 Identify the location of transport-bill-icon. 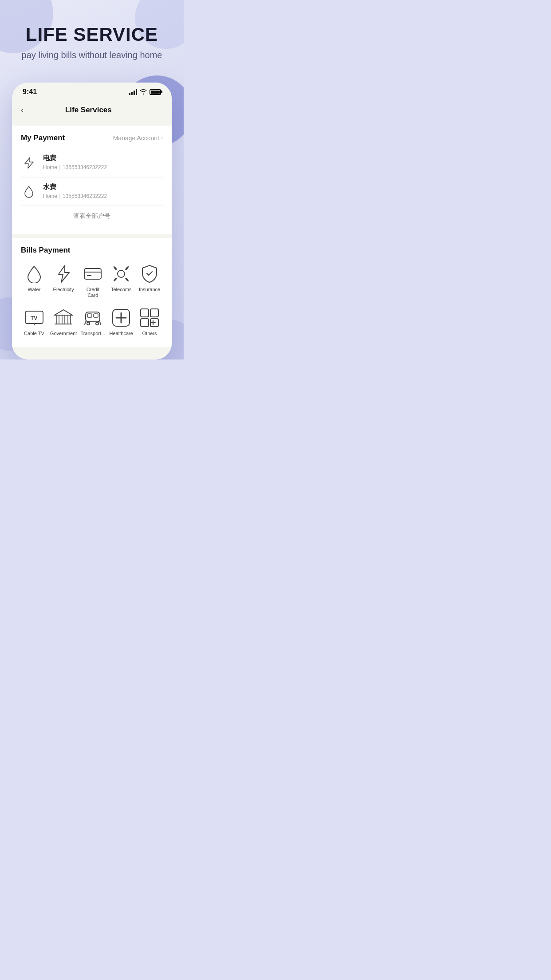
(93, 318).